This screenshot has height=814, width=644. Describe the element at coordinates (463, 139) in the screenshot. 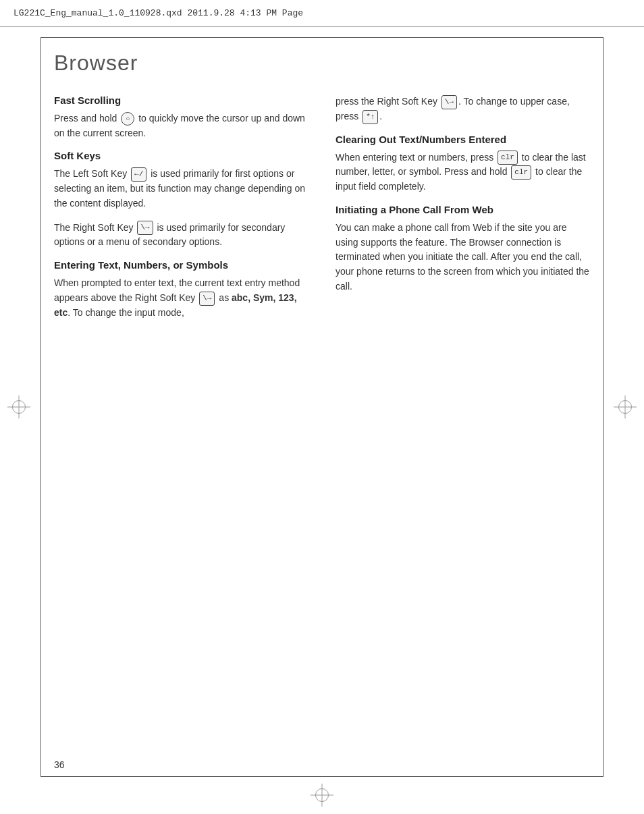

I see `heading-clearing-text: Clearing Out Text/Numbers Entered` at that location.